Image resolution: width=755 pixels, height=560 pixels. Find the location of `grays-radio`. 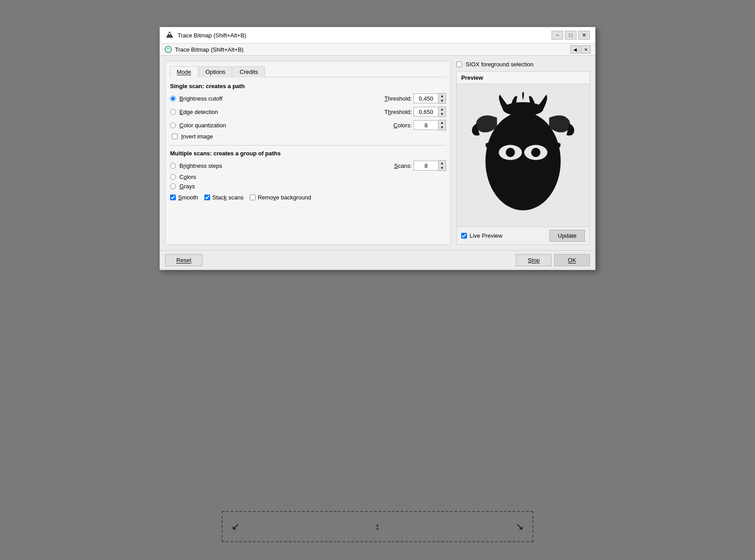

grays-radio is located at coordinates (173, 186).